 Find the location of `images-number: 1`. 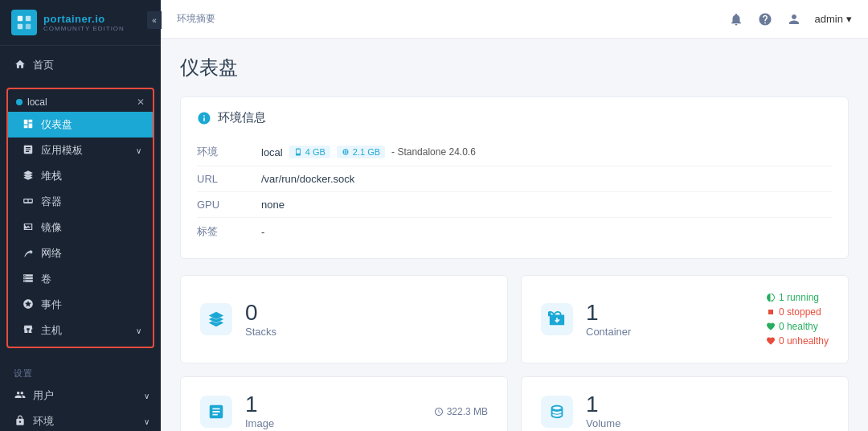

images-number: 1 is located at coordinates (333, 404).